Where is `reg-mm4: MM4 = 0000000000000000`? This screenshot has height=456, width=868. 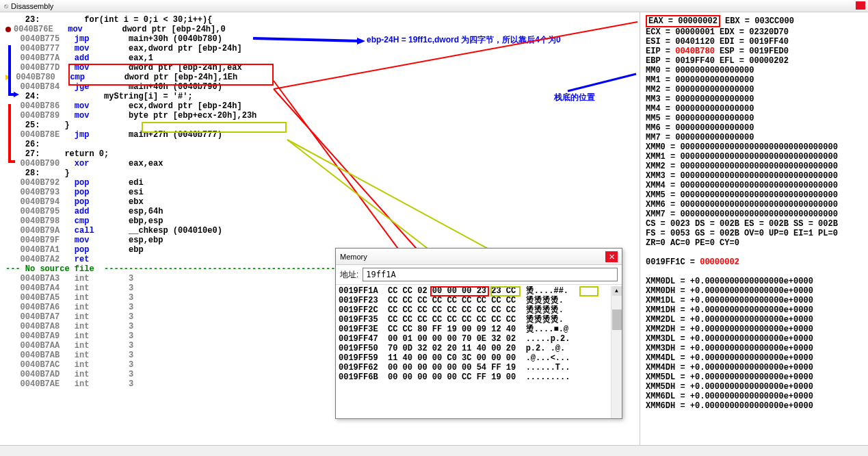
reg-mm4: MM4 = 0000000000000000 is located at coordinates (754, 109).